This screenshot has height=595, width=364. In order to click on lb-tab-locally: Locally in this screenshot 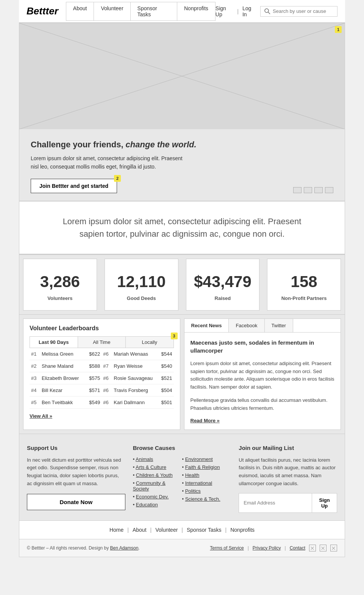, I will do `click(150, 342)`.